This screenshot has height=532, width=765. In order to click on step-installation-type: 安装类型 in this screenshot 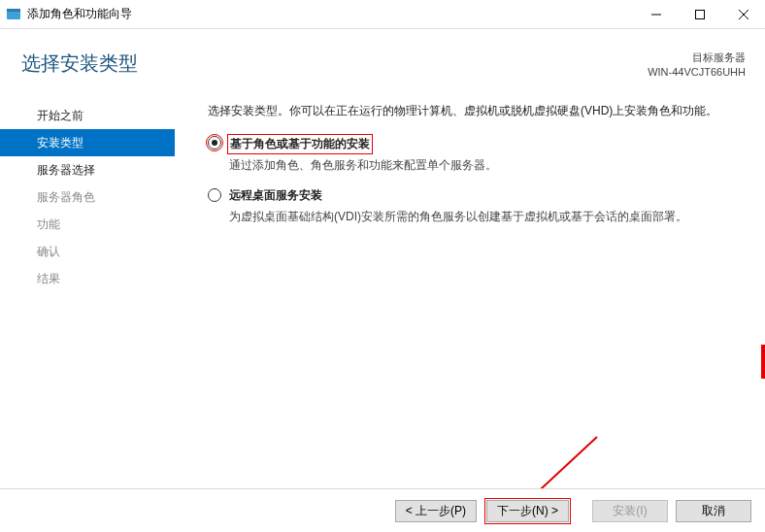, I will do `click(87, 143)`.